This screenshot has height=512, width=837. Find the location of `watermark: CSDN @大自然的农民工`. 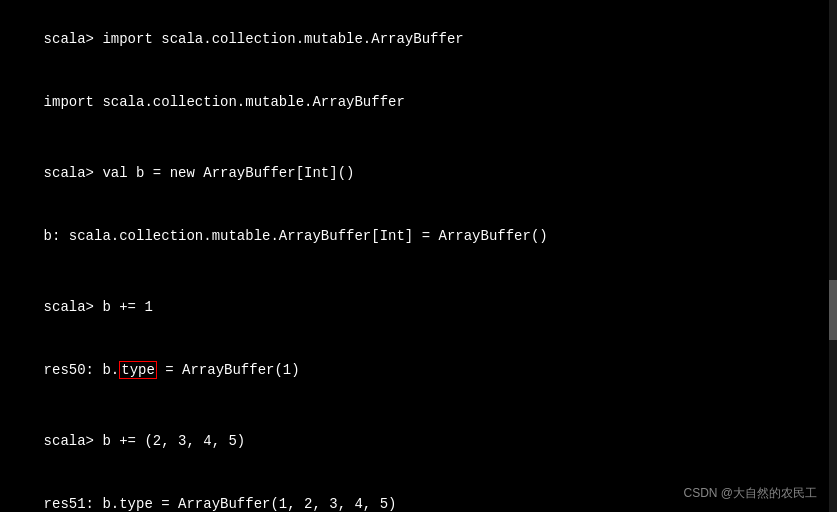

watermark: CSDN @大自然的农民工 is located at coordinates (750, 494).